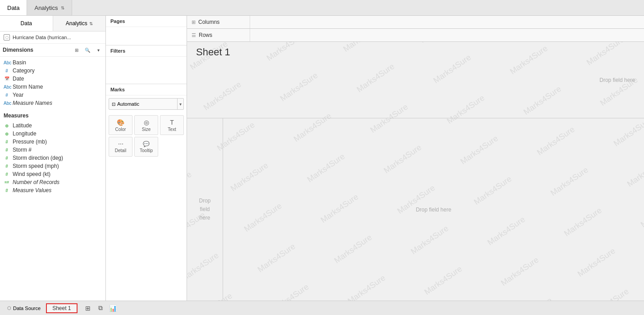 The image size is (644, 315). What do you see at coordinates (146, 22) in the screenshot?
I see `pages-title: Pages` at bounding box center [146, 22].